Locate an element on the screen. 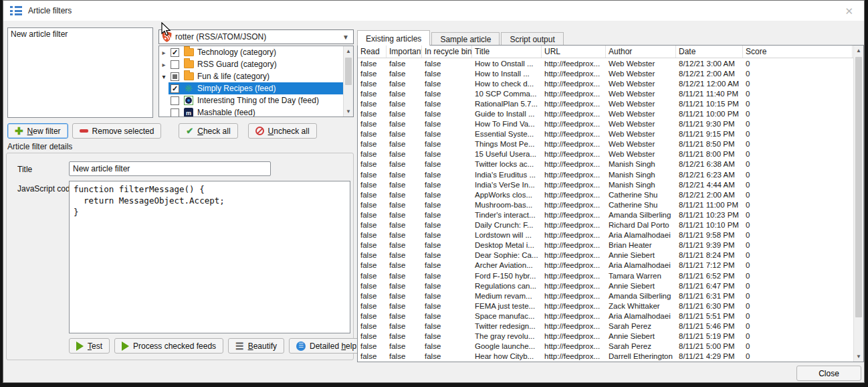 Image resolution: width=868 pixels, height=387 pixels. article-row: falsefalsefalseDear Sophie: Ca...http://… is located at coordinates (606, 256).